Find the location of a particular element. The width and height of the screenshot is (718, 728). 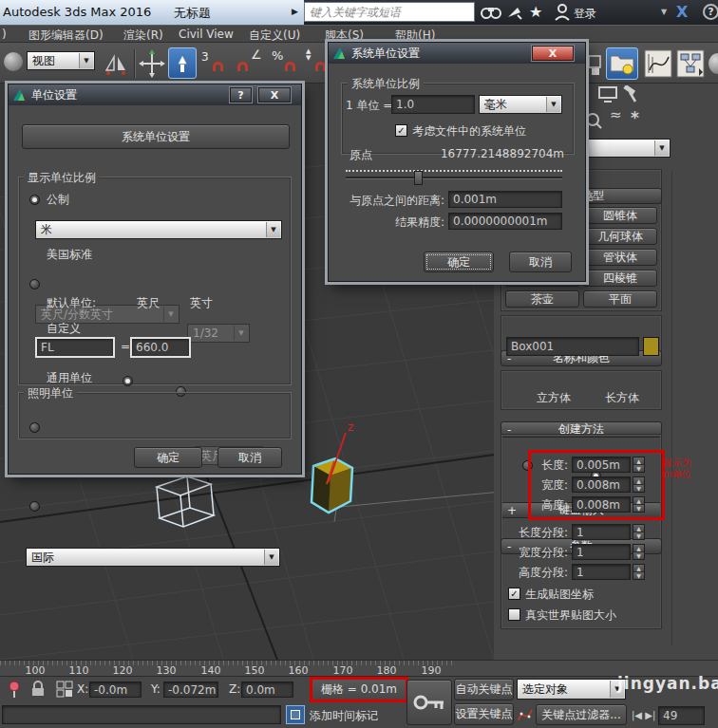

collapse-arrow-icon: ▶ is located at coordinates (294, 11).